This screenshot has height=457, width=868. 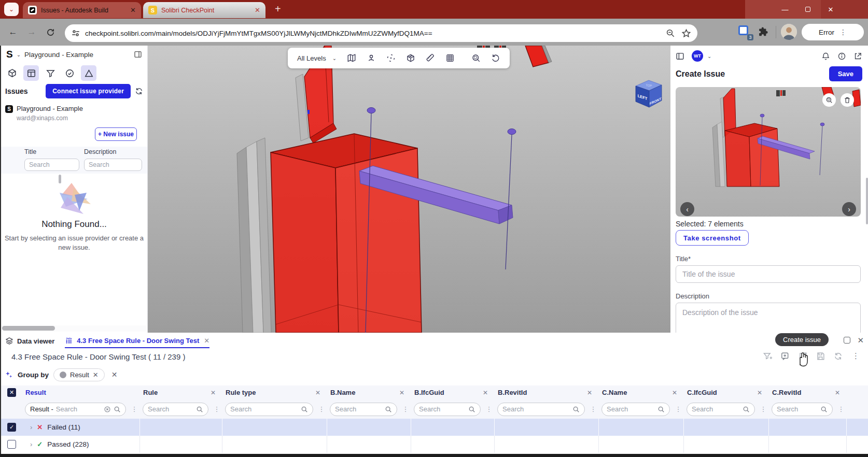 What do you see at coordinates (787, 393) in the screenshot?
I see `column-header: C.RevitId` at bounding box center [787, 393].